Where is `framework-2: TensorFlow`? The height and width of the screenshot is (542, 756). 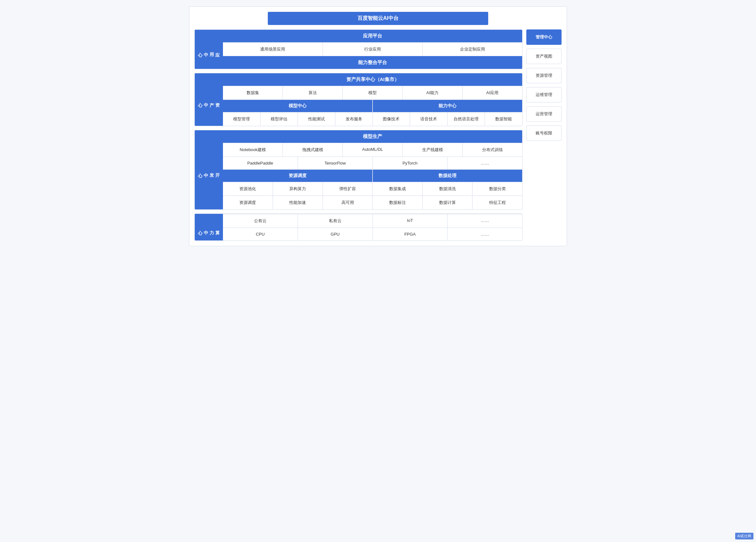
framework-2: TensorFlow is located at coordinates (335, 163).